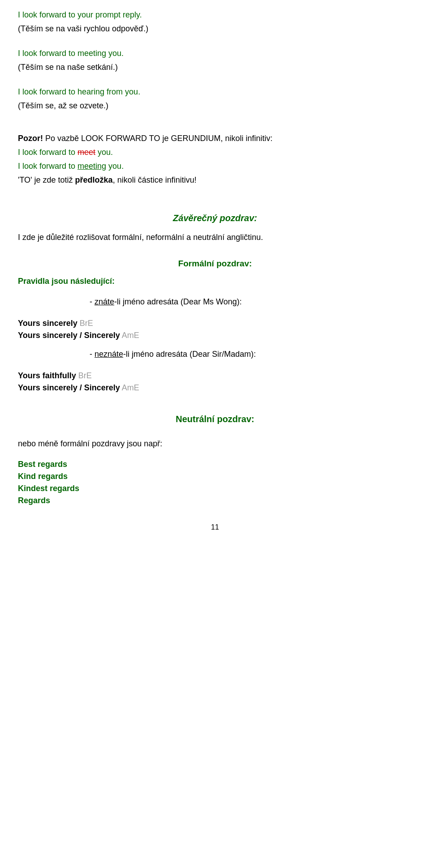 The height and width of the screenshot is (868, 430). Describe the element at coordinates (86, 323) in the screenshot. I see `ys-bre-suffix: BrE` at that location.